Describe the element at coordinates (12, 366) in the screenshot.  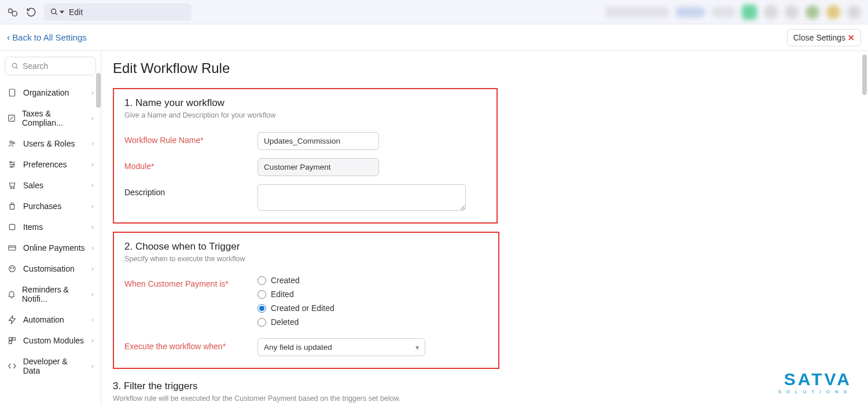
I see `code-icon` at that location.